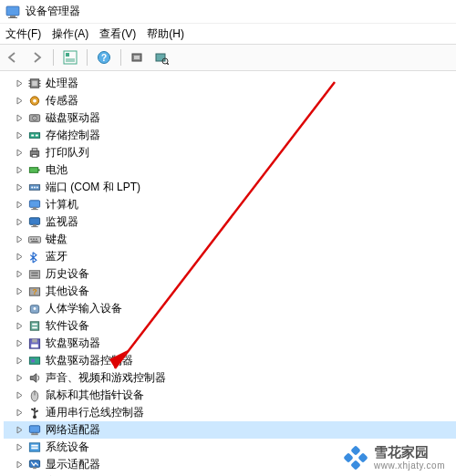 This screenshot has height=476, width=456. I want to click on tree-item-audio: 声音、视频和游戏控制器, so click(230, 378).